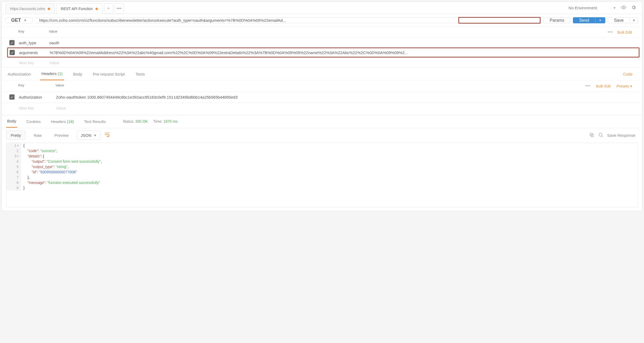 The height and width of the screenshot is (343, 644). I want to click on save-dropdown: ▼, so click(634, 20).